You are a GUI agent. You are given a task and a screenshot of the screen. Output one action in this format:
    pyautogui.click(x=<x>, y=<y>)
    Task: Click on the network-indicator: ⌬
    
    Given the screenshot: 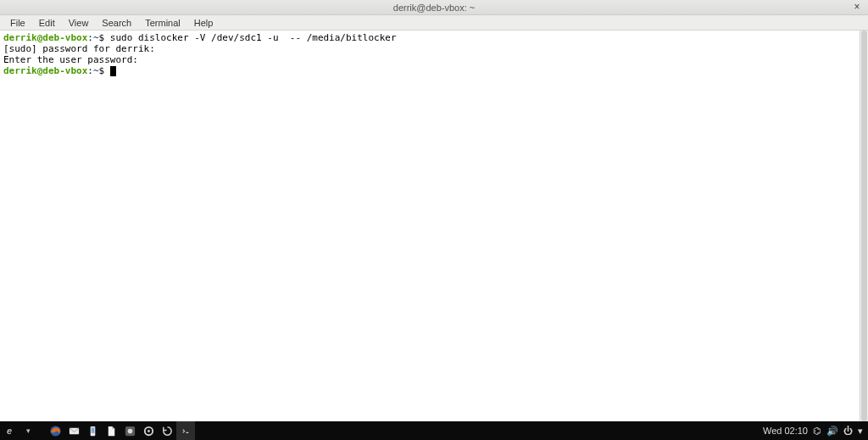 What is the action you would take?
    pyautogui.click(x=817, y=431)
    